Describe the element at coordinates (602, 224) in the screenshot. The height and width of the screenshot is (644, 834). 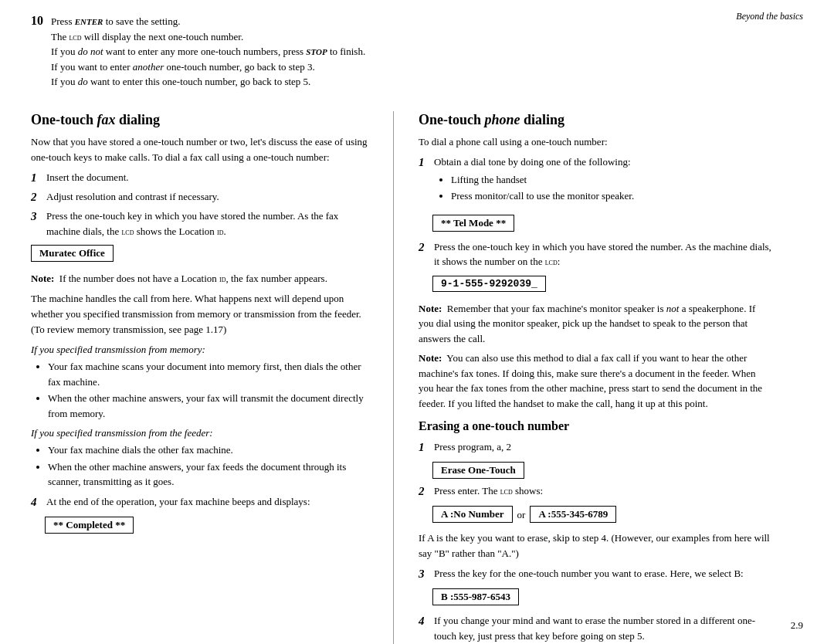
I see `tel-mode-box: ** Tel Mode **` at that location.